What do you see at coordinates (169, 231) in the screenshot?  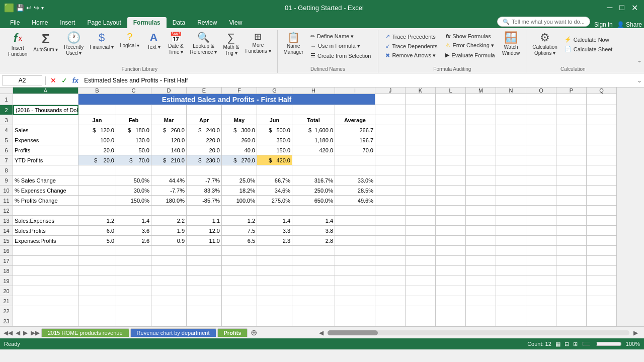 I see `cell-D14: 1.9` at bounding box center [169, 231].